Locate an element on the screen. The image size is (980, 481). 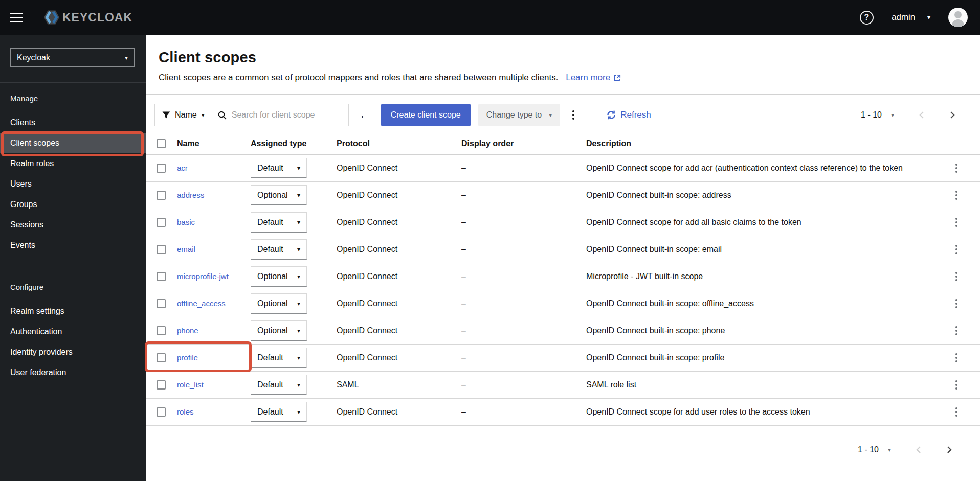
sidebar-item-authentication: Authentication is located at coordinates (73, 332).